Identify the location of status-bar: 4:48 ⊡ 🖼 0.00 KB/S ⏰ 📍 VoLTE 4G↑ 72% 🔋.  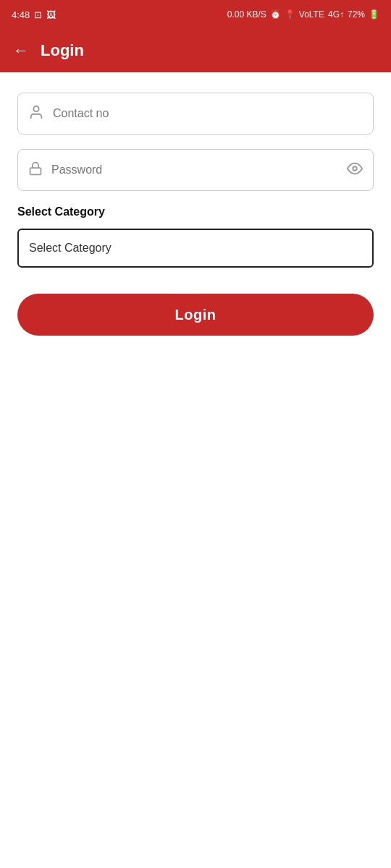
(196, 14).